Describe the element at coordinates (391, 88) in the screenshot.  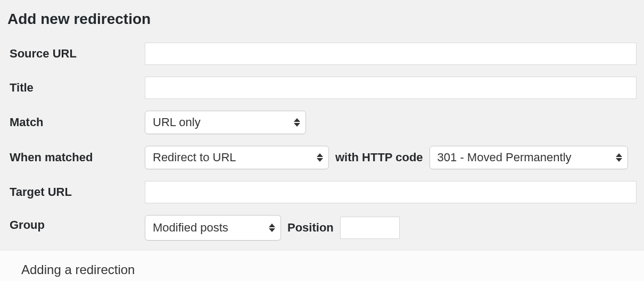
I see `title-input` at that location.